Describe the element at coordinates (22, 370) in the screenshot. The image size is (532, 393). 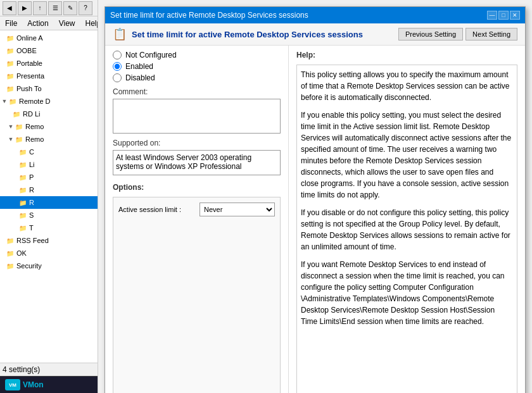
I see `status-text: 4 setting(s)` at that location.